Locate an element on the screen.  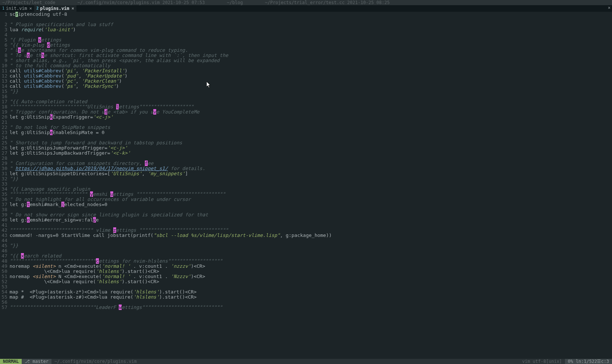
line-number: 34 is located at coordinates (5, 189).